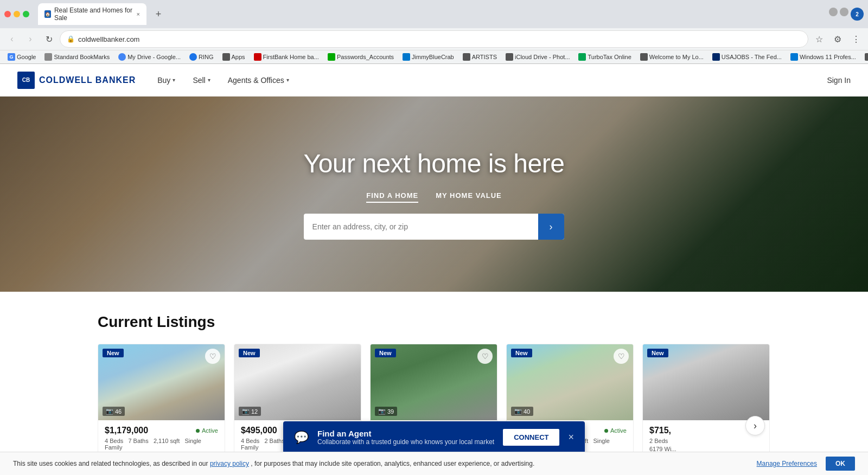 This screenshot has width=868, height=475. What do you see at coordinates (209, 80) in the screenshot?
I see `sell-dropdown-icon: ▾` at bounding box center [209, 80].